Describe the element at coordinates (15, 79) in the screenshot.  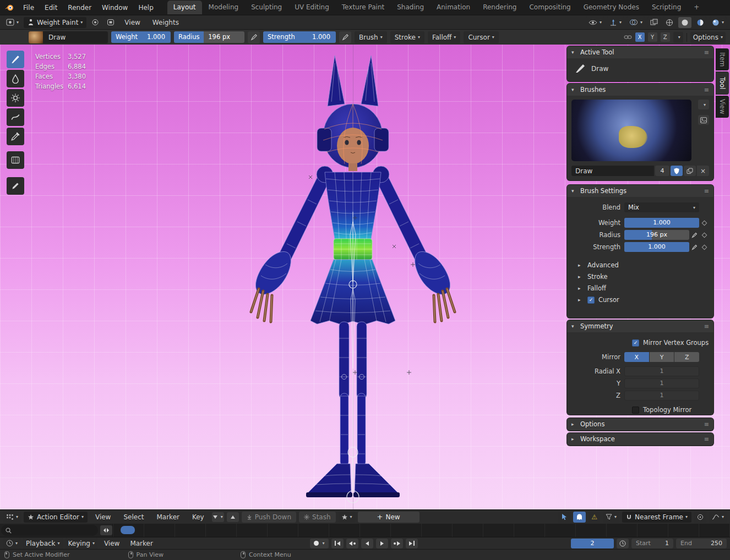
I see `tool-blur-button` at that location.